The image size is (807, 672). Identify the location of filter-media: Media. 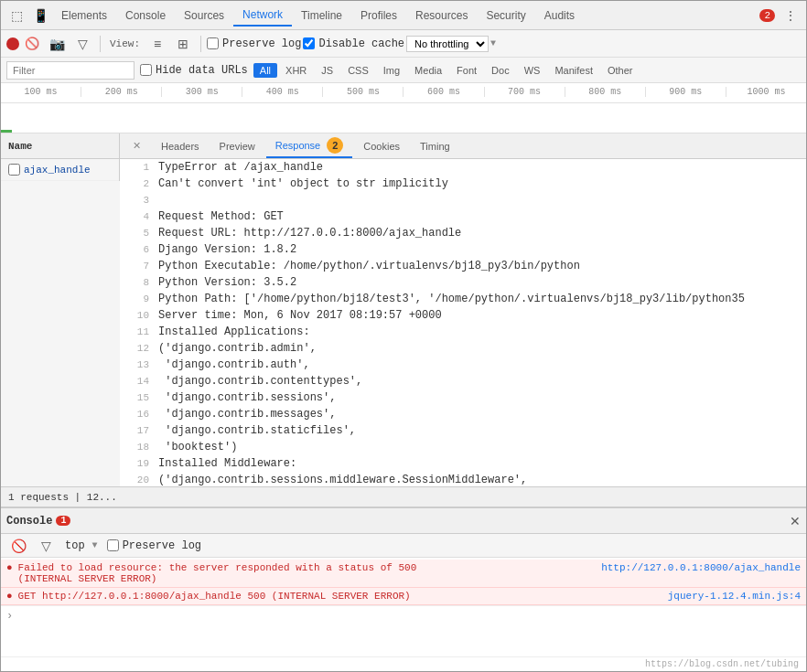
(428, 70).